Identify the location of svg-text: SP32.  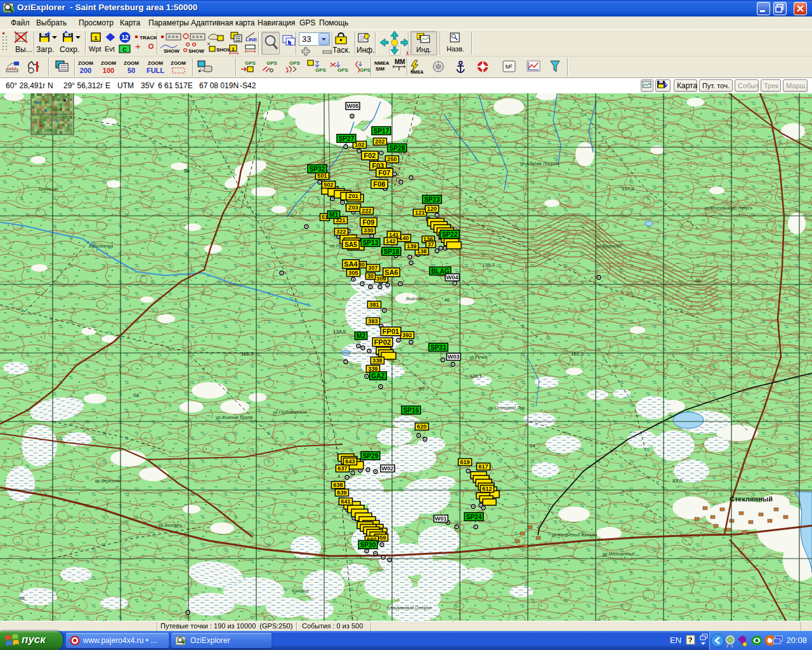
(317, 169).